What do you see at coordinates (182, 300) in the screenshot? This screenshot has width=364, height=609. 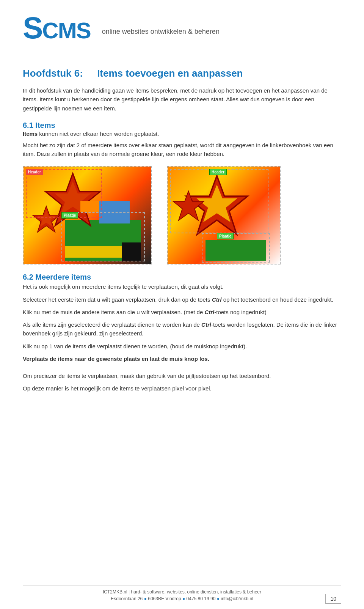 I see `section2-para2: Selecteer het eerste item dat u wilt gaa…` at bounding box center [182, 300].